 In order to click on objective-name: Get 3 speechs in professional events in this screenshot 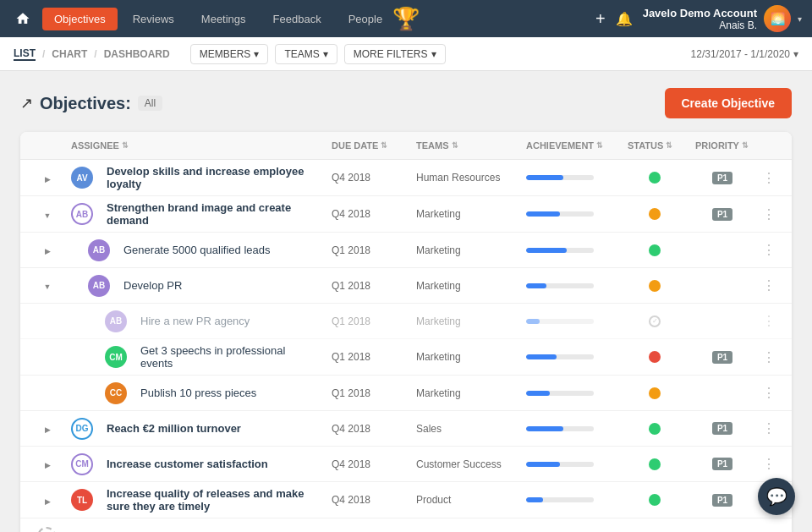, I will do `click(229, 357)`.